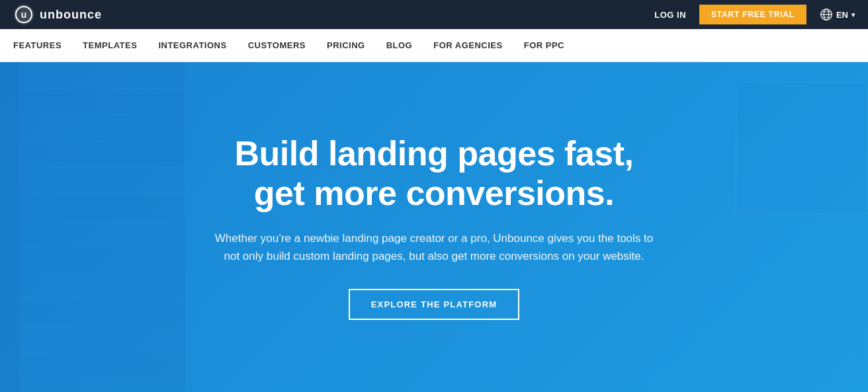 The image size is (868, 392). I want to click on svg-text: u, so click(24, 15).